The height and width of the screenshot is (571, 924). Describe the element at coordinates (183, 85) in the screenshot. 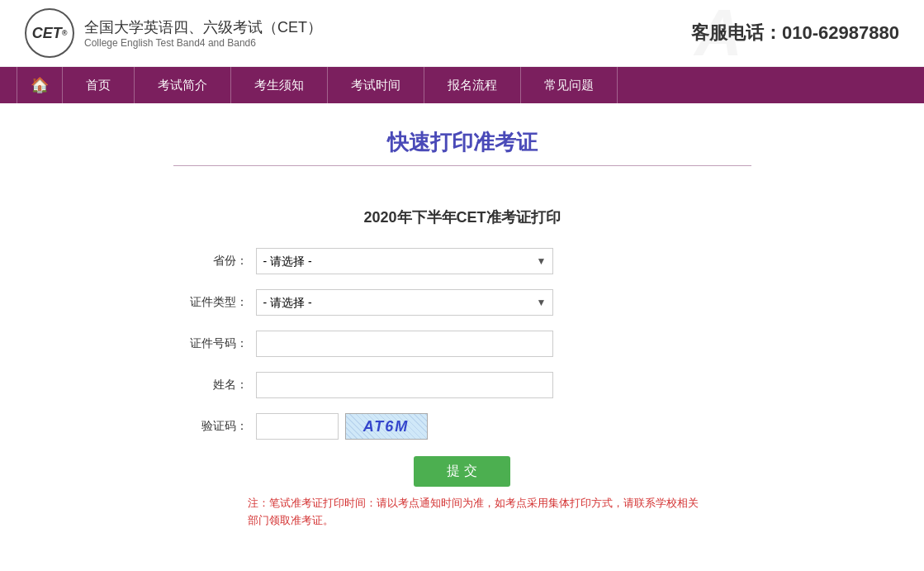

I see `nav-item-intro: 考试简介` at that location.